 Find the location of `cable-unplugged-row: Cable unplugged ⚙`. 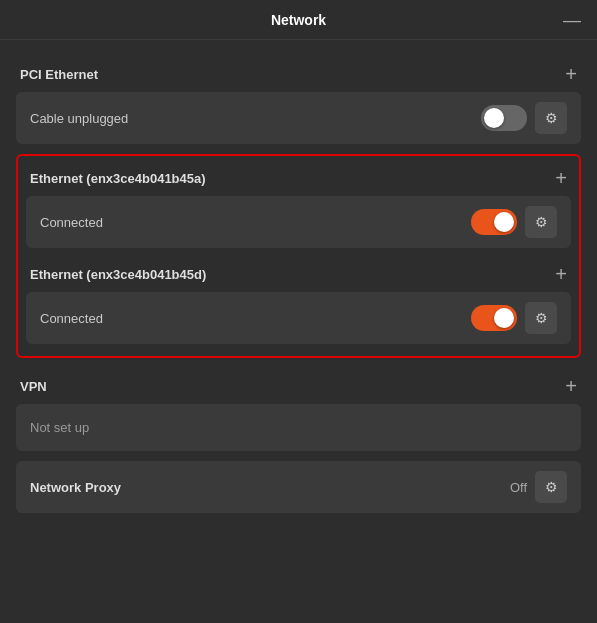

cable-unplugged-row: Cable unplugged ⚙ is located at coordinates (298, 118).